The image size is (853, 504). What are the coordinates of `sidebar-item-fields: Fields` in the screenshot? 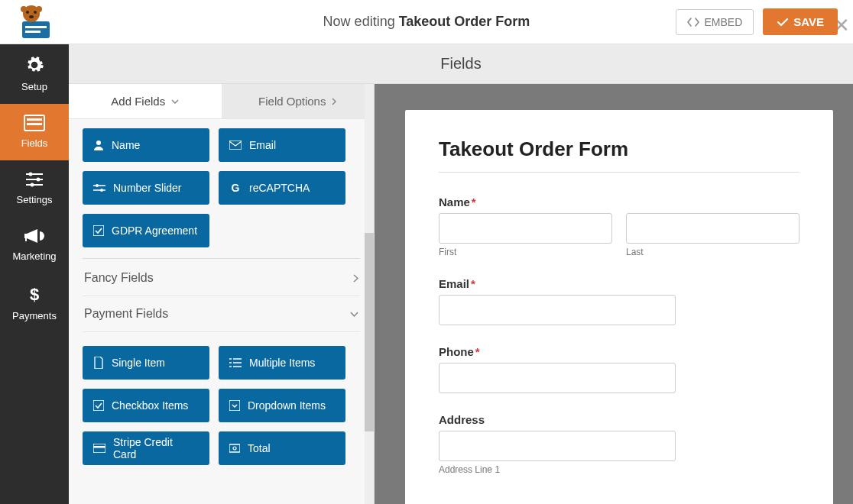 It's located at (34, 132).